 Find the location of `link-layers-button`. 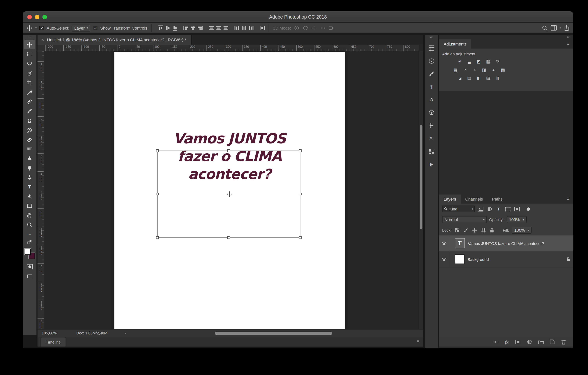

link-layers-button is located at coordinates (495, 342).